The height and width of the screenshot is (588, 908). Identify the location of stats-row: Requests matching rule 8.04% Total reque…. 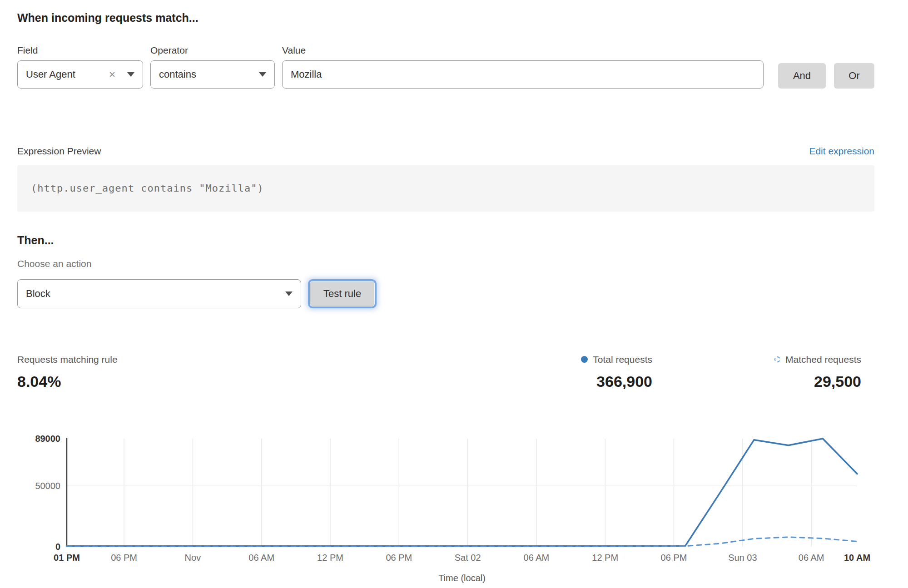
(446, 372).